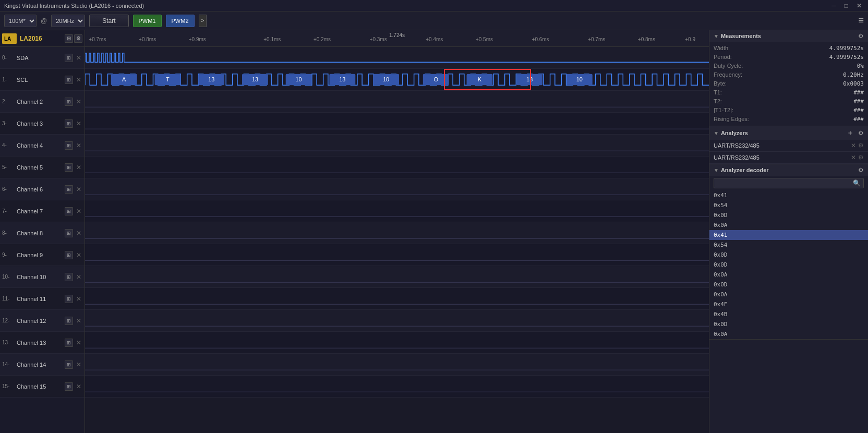 This screenshot has height=433, width=868. Describe the element at coordinates (847, 6) in the screenshot. I see `titlebar-controls: ─ □ ✕` at that location.